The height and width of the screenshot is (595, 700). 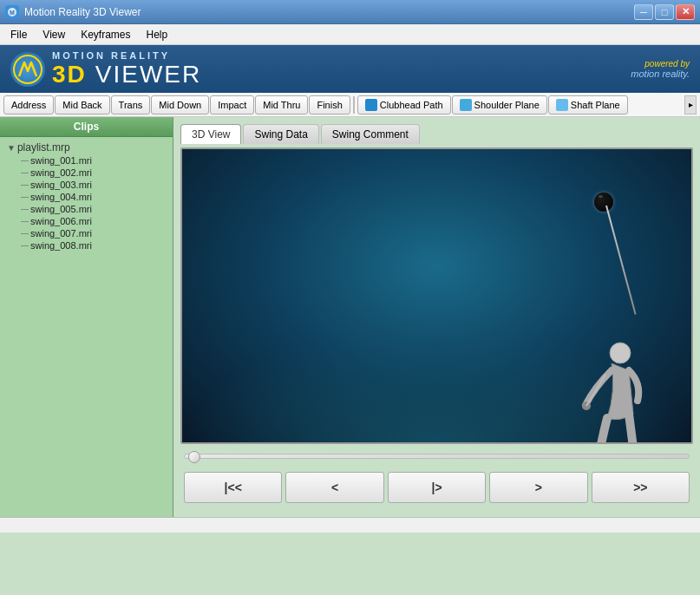 I want to click on toolbar-btn-finish: Finish, so click(x=330, y=105).